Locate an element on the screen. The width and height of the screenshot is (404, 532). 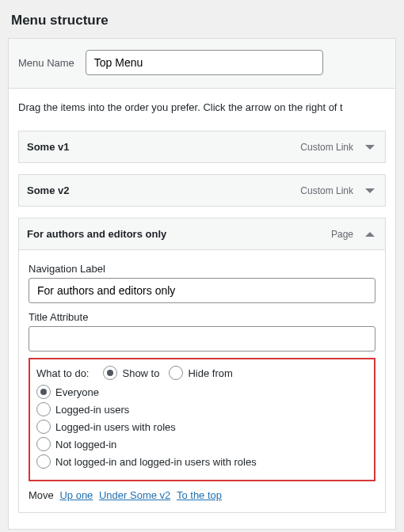
menu-item-title: Some v1 is located at coordinates (163, 147).